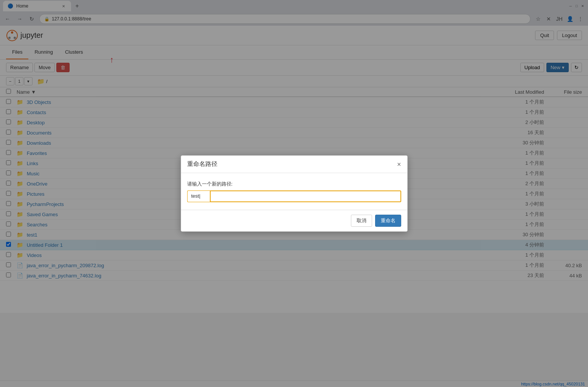 This screenshot has width=588, height=387. Describe the element at coordinates (294, 194) in the screenshot. I see `rename-modal: 重命名路径 × 请输入一个新的路径: test| 取消 重命名` at that location.